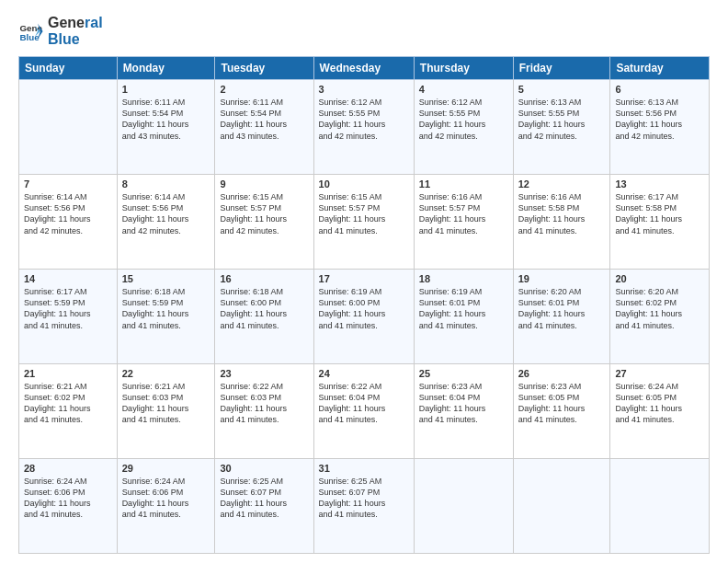 The height and width of the screenshot is (563, 728). Describe the element at coordinates (563, 213) in the screenshot. I see `day-info: Sunrise: 6:16 AM Sunset: 5:58 PM Dayligh…` at that location.